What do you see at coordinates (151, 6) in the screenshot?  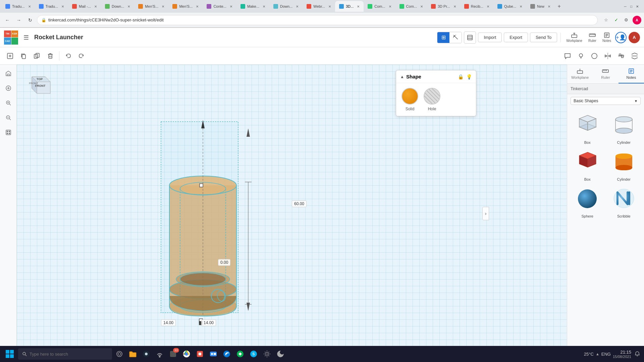 I see `tab-mens1: Men'S... ✕` at bounding box center [151, 6].